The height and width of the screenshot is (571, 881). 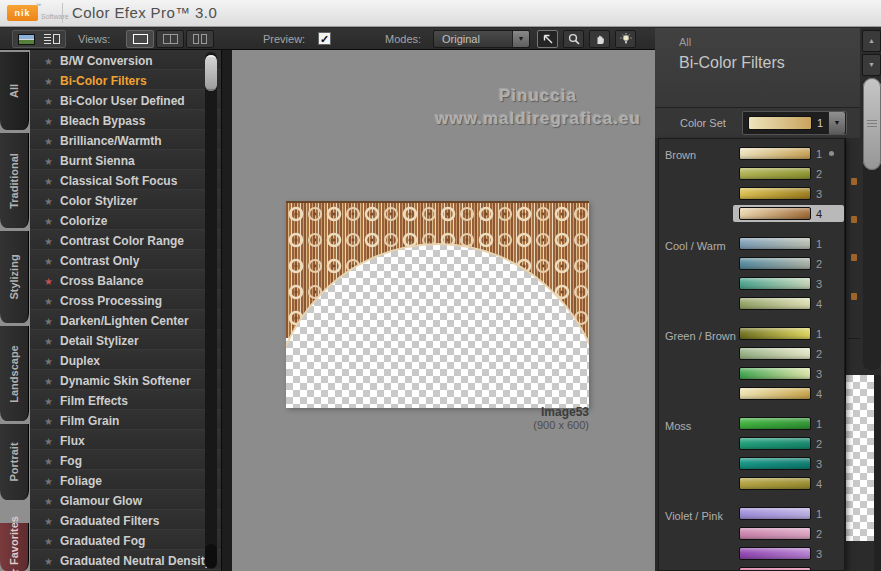 What do you see at coordinates (574, 39) in the screenshot?
I see `zoom-tool-button` at bounding box center [574, 39].